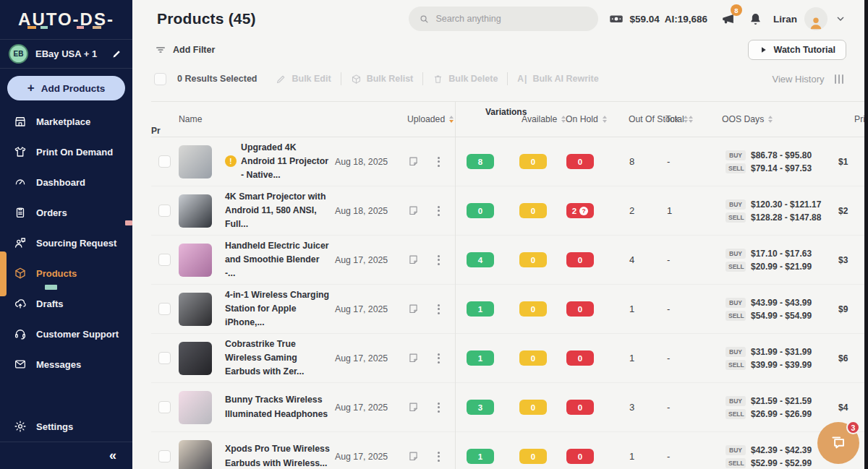 This screenshot has width=868, height=469. Describe the element at coordinates (67, 121) in the screenshot. I see `sidebar-item-marketplace: Marketplace` at that location.